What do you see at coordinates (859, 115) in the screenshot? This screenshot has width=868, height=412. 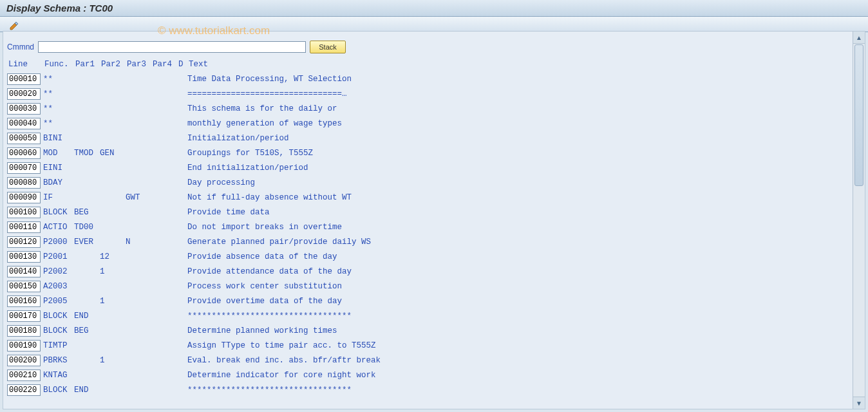 I see `scroll-thumb` at bounding box center [859, 115].